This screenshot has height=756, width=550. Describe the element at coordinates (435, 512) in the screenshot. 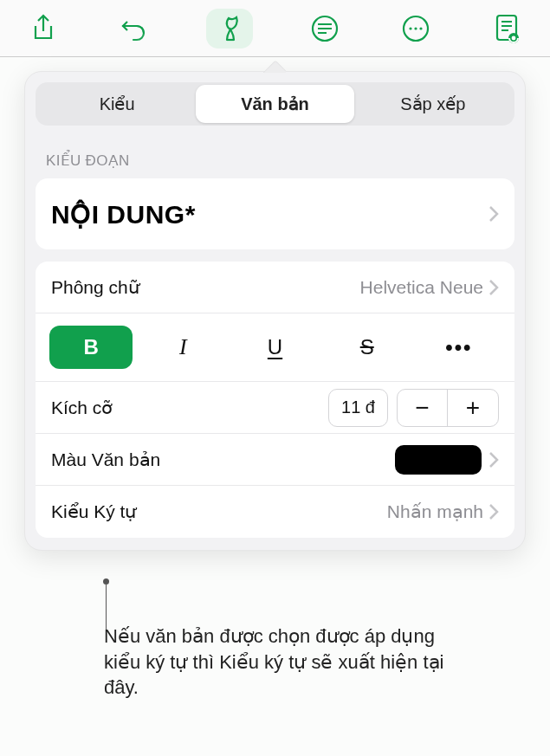

I see `character-style-value: Nhấn mạnh` at that location.